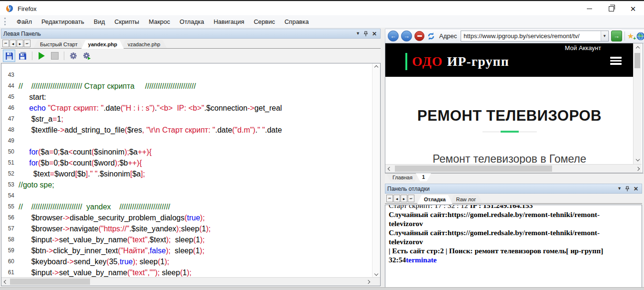 This screenshot has width=644, height=290. I want to click on code-line-51: 51 for($b=0;$b<count($word);$b++){, so click(191, 163).